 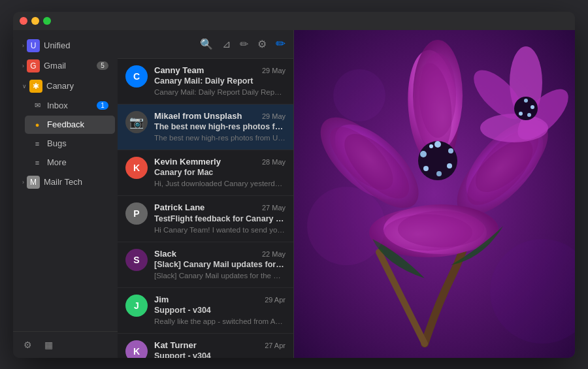 What do you see at coordinates (206, 345) in the screenshot?
I see `email-sender: Kat Turner` at bounding box center [206, 345].